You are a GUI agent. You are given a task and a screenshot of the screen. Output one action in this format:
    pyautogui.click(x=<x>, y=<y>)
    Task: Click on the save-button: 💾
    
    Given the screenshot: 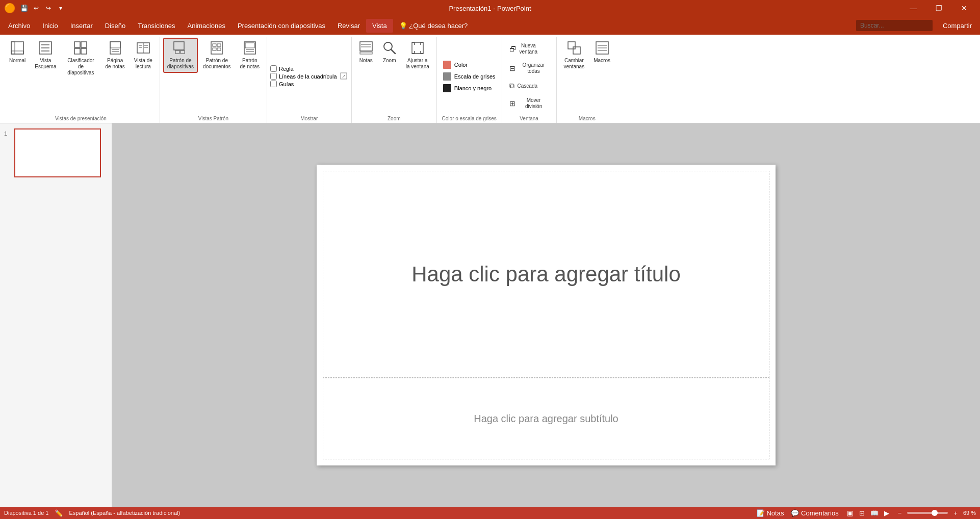 What is the action you would take?
    pyautogui.click(x=24, y=8)
    